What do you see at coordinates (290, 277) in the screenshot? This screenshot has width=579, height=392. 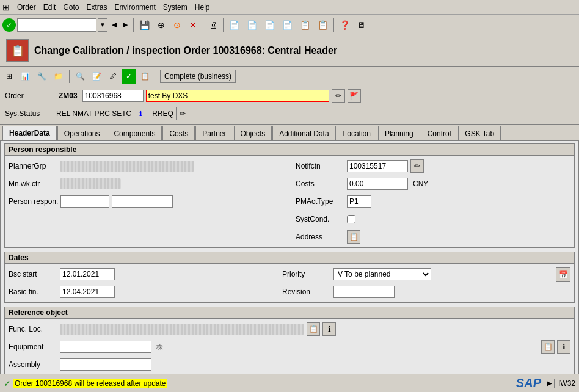 I see `dates-section: Dates Bsc start Basic fin. Priority V To…` at bounding box center [290, 277].